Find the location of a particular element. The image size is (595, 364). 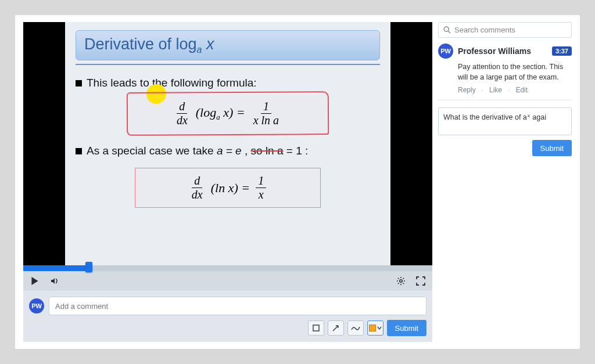

comment-body: Pay attention to the section. This will … is located at coordinates (515, 72).